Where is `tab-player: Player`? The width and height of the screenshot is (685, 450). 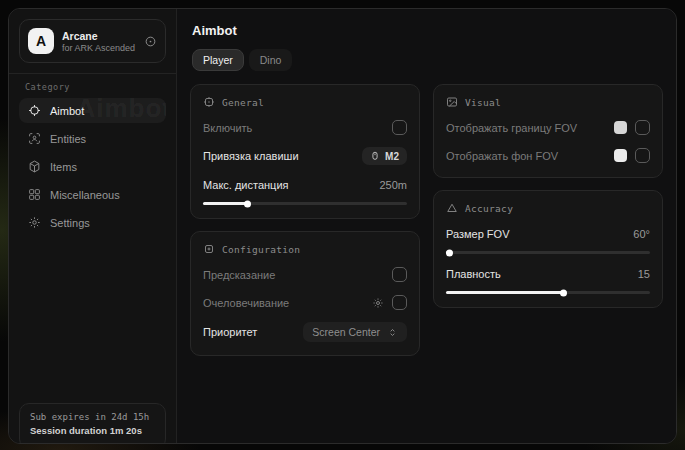 tab-player: Player is located at coordinates (218, 60).